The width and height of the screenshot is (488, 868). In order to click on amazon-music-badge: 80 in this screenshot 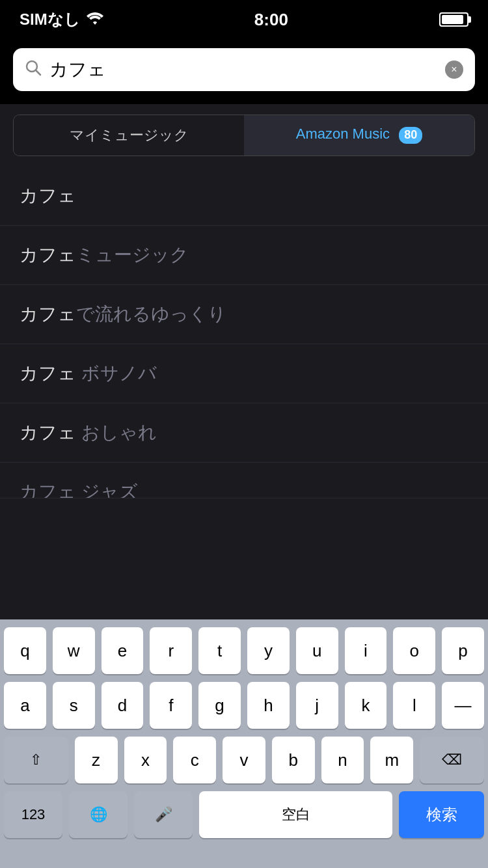, I will do `click(411, 135)`.